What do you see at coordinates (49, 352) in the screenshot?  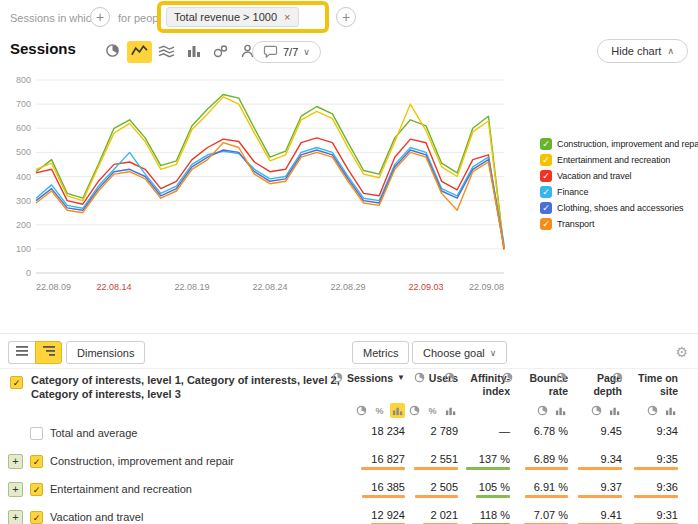 I see `tree-icon` at bounding box center [49, 352].